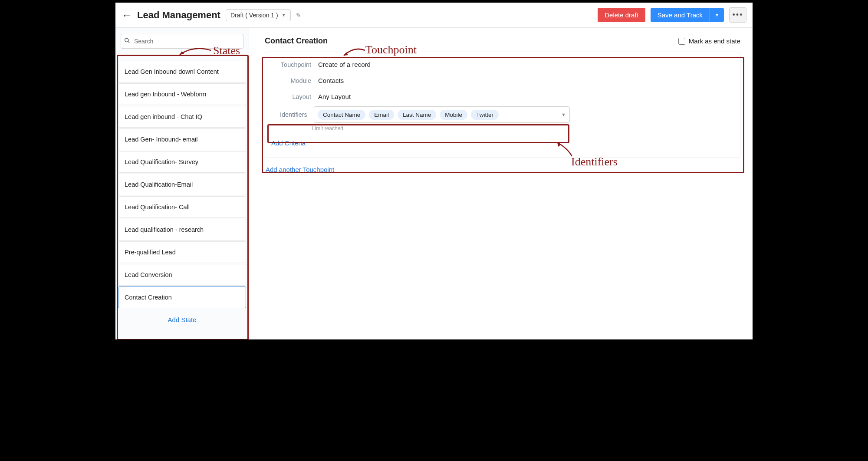 This screenshot has width=868, height=461. Describe the element at coordinates (345, 64) in the screenshot. I see `value-touchpoint: Create of a record` at that location.